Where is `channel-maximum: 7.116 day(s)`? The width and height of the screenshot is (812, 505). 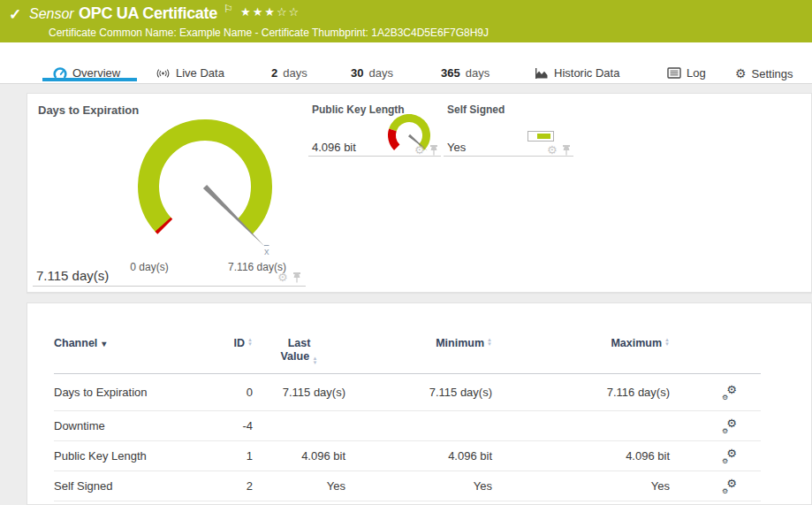
channel-maximum: 7.116 day(s) is located at coordinates (581, 393).